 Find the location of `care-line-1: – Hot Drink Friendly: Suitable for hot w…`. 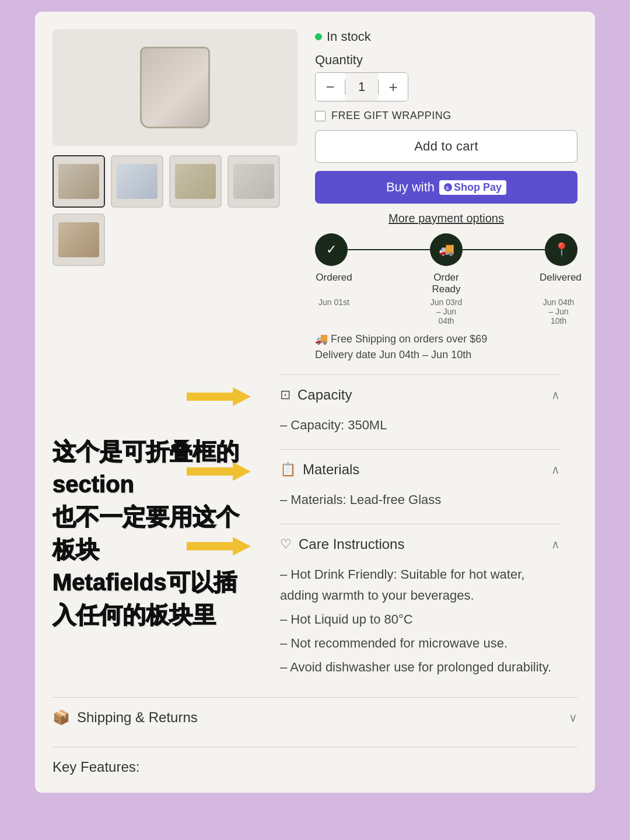

care-line-1: – Hot Drink Friendly: Suitable for hot w… is located at coordinates (420, 584).